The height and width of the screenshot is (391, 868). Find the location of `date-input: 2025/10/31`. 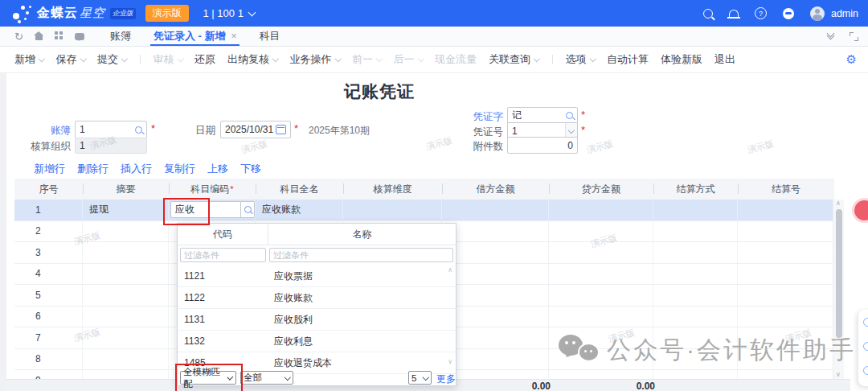

date-input: 2025/10/31 is located at coordinates (256, 130).